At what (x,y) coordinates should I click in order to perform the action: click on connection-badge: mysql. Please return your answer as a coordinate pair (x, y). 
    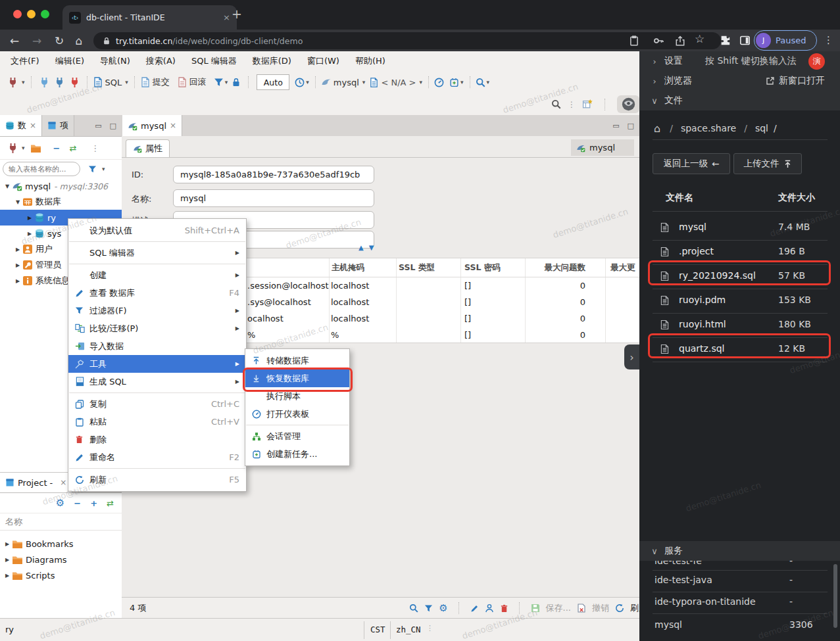
    Looking at the image, I should click on (603, 147).